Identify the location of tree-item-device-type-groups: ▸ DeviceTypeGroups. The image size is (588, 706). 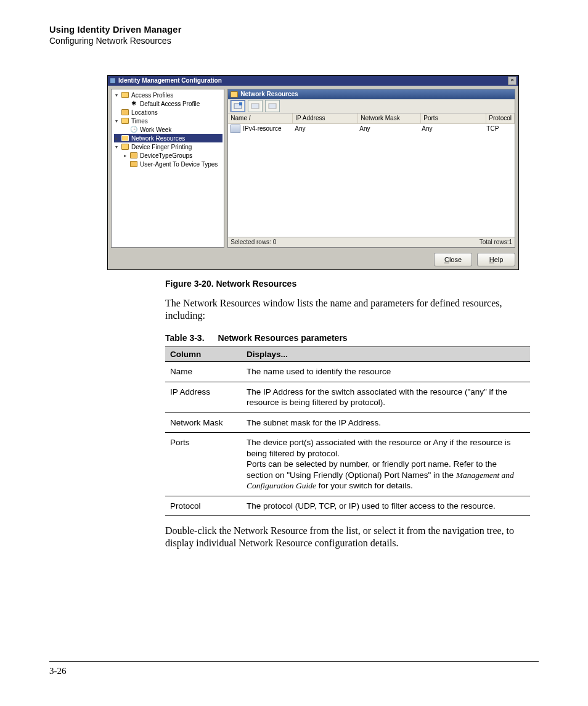
(173, 155).